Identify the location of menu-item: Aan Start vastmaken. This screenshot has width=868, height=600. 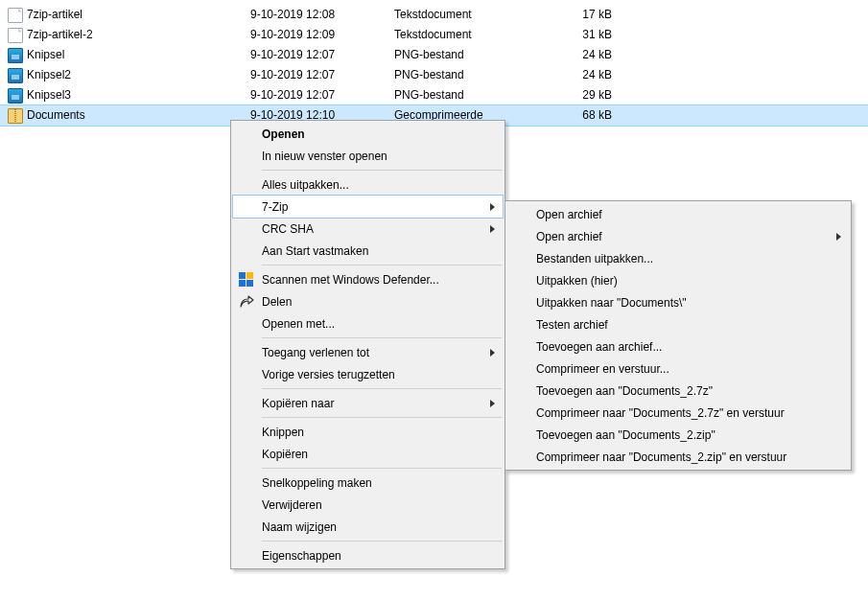
(368, 251).